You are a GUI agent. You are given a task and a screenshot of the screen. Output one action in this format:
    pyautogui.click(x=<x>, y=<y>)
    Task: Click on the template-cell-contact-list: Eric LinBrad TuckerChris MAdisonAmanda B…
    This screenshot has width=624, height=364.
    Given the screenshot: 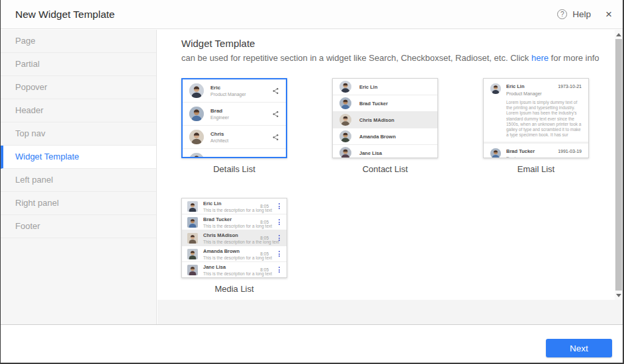 What is the action you would take?
    pyautogui.click(x=385, y=126)
    